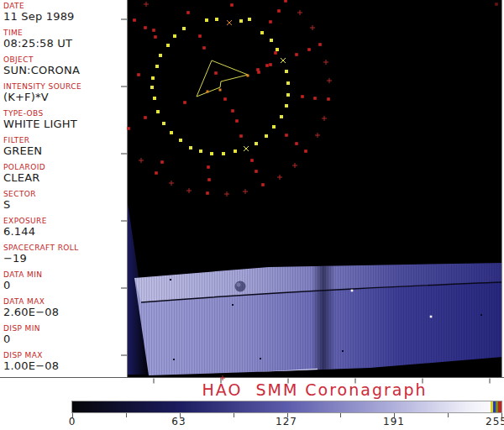 This screenshot has width=504, height=430. Describe the element at coordinates (239, 286) in the screenshot. I see `band-smudge-core` at that location.